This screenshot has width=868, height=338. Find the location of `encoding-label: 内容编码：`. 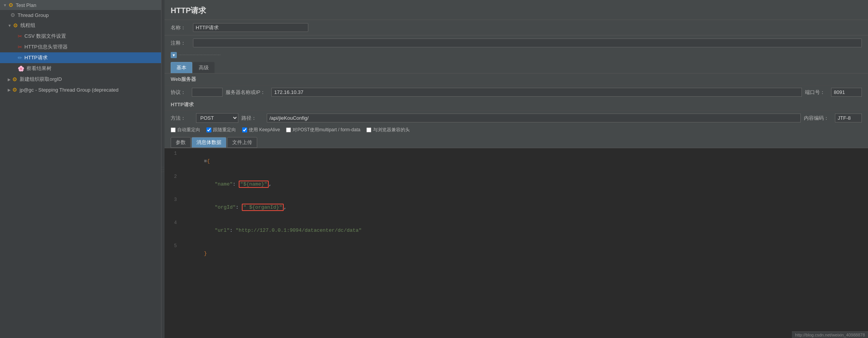

encoding-label: 内容编码： is located at coordinates (816, 118).